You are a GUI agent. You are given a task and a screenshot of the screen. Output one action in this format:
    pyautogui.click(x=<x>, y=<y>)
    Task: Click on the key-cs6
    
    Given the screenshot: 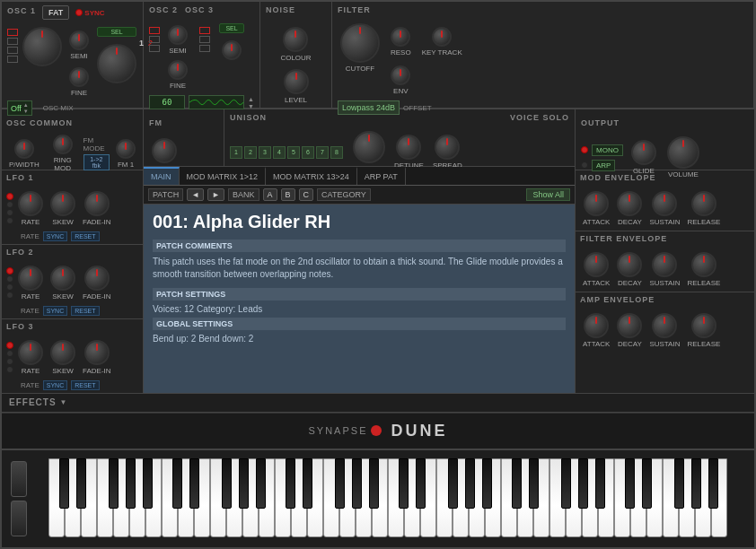 What is the action you would take?
    pyautogui.click(x=630, y=484)
    